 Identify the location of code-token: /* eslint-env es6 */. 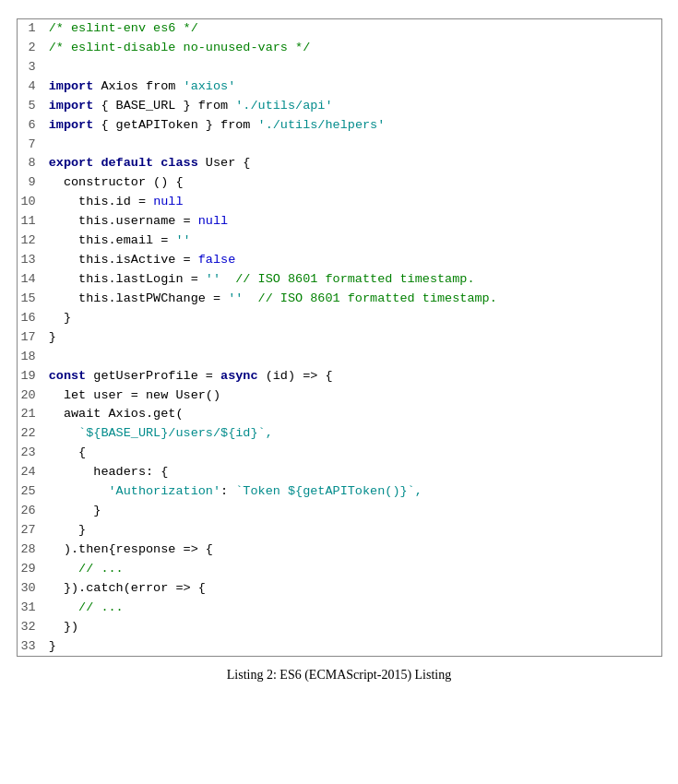
(124, 28).